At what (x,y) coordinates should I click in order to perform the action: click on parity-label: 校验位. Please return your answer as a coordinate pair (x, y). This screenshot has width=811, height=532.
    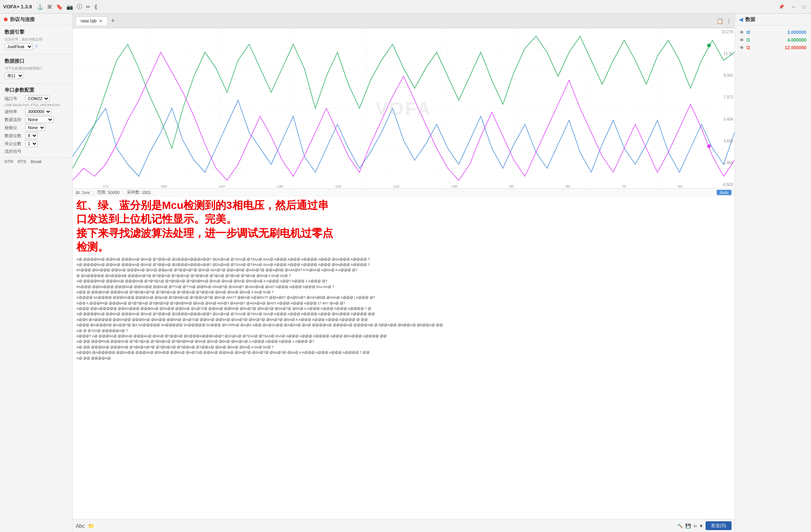
    Looking at the image, I should click on (14, 128).